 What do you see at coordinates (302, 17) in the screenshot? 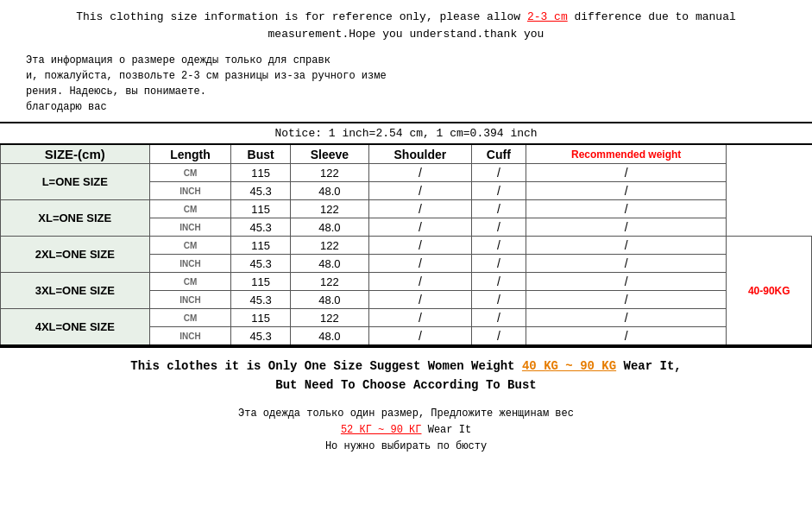
I see `notice-text-before: This clothing size information is for re…` at bounding box center [302, 17].